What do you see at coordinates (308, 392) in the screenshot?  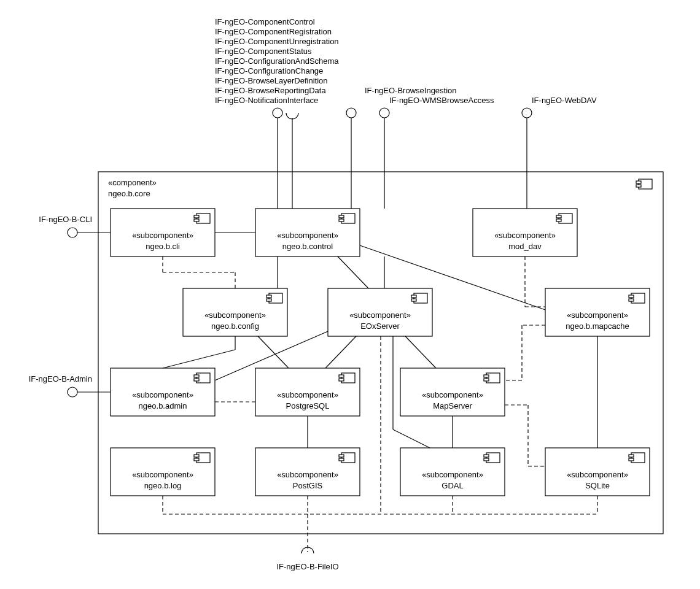 I see `subcomponent-postgresql: «subcomponent» PostgreSQL` at bounding box center [308, 392].